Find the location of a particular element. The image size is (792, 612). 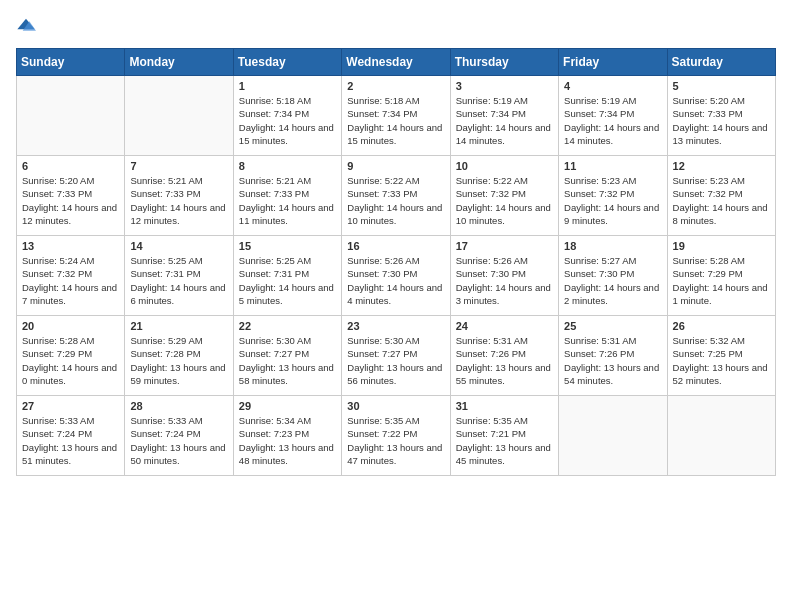

day-number: 8 is located at coordinates (288, 166).